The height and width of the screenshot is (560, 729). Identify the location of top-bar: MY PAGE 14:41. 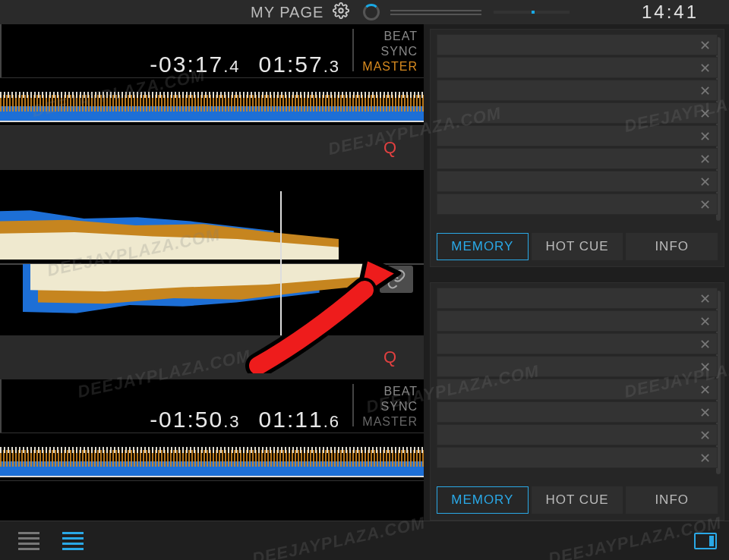
(364, 12).